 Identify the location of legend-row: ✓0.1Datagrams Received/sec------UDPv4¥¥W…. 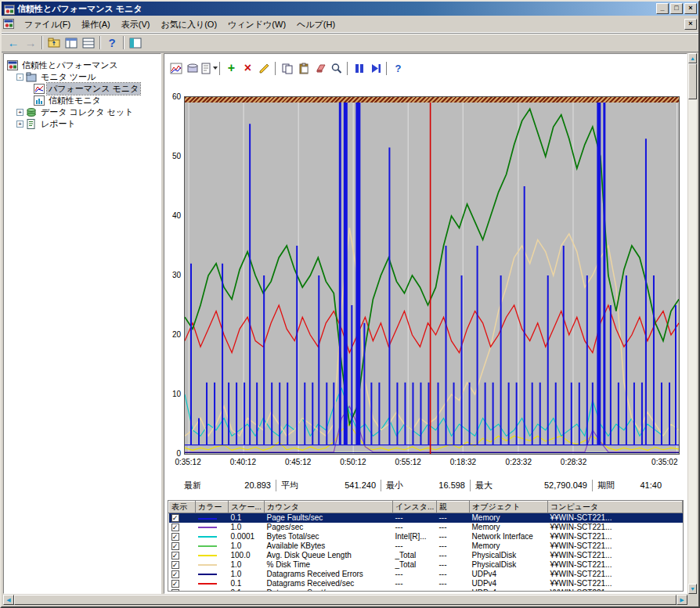
(426, 584).